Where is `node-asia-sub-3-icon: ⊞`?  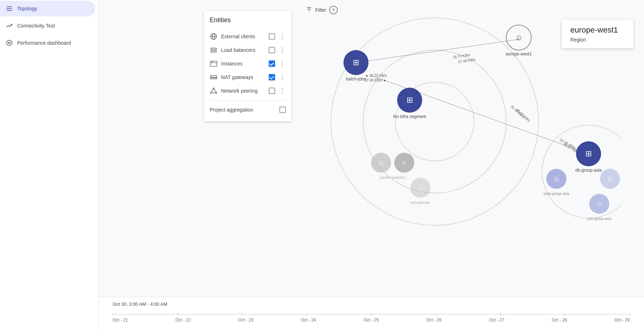 node-asia-sub-3-icon: ⊞ is located at coordinates (600, 204).